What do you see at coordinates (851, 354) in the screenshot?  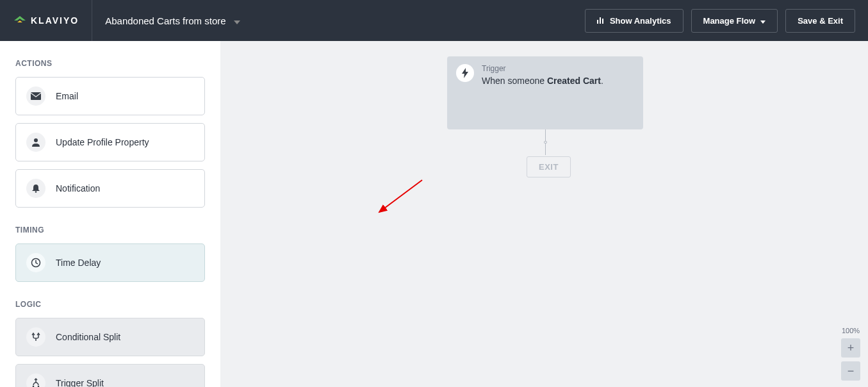 I see `zoom-controls: 100% + −` at bounding box center [851, 354].